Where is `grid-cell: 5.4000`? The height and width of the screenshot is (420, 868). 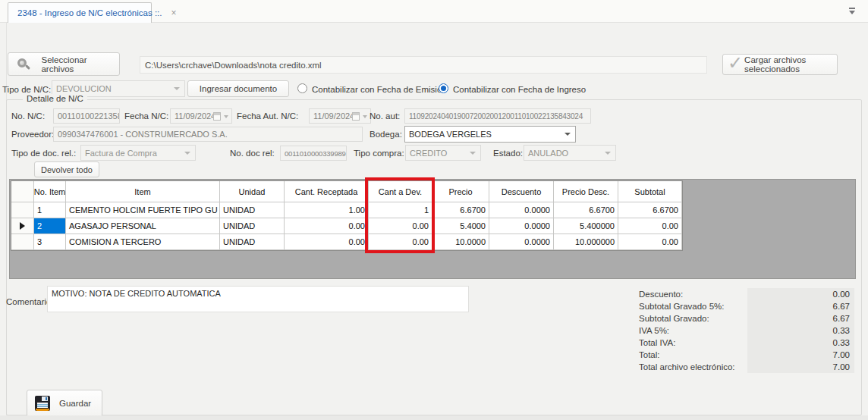
grid-cell: 5.4000 is located at coordinates (461, 226).